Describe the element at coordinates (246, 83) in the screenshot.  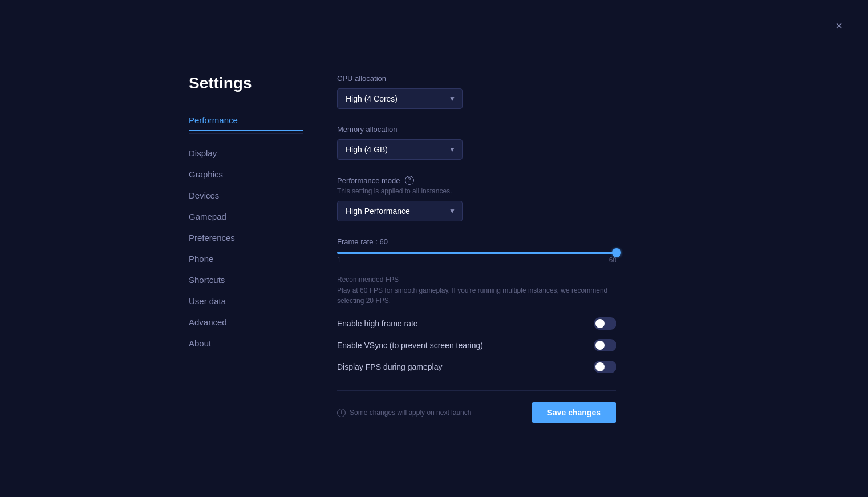
I see `page-title: Settings` at that location.